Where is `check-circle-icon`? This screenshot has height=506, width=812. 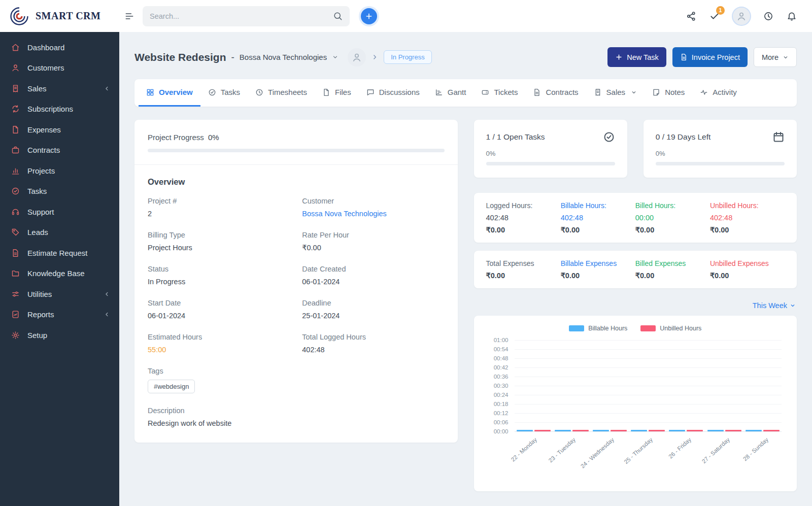 check-circle-icon is located at coordinates (212, 92).